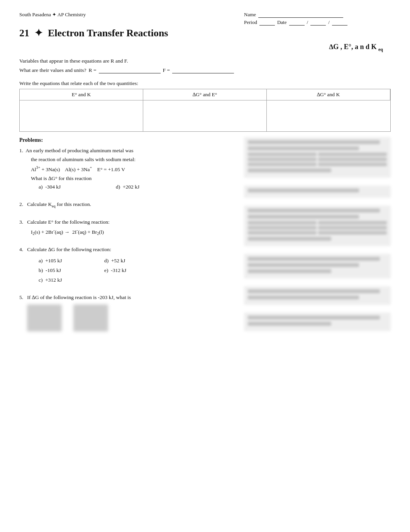 This screenshot has height=532, width=410. I want to click on problem-4-choice-a: a) +105 kJ, so click(69, 261).